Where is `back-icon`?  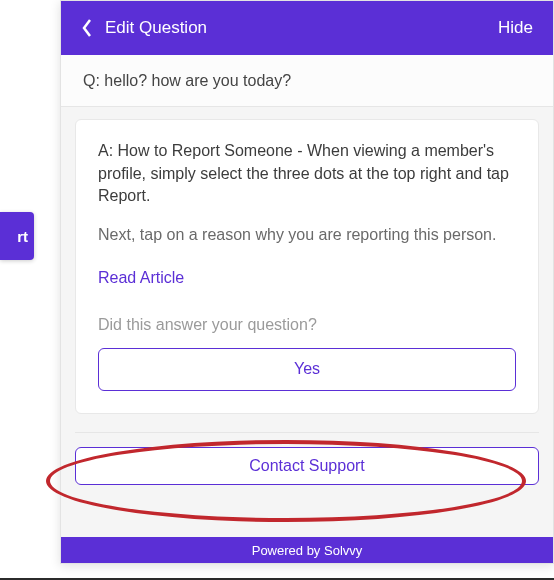
back-icon is located at coordinates (87, 28).